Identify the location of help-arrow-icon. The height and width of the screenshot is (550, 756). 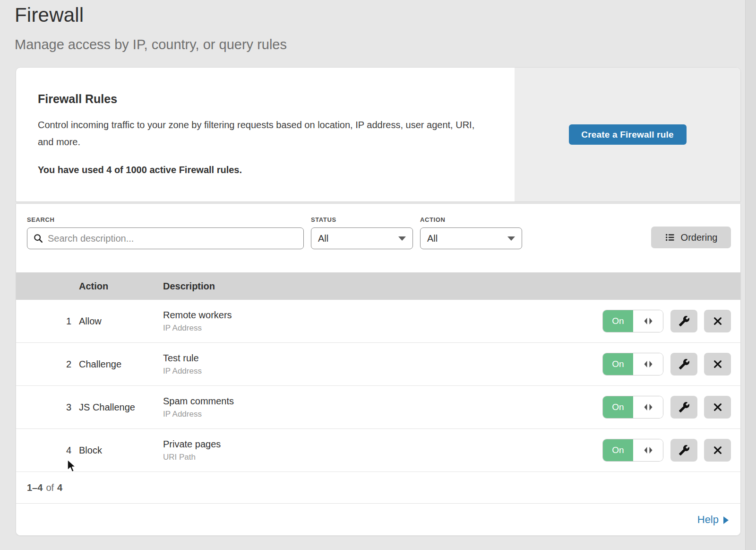
(726, 520).